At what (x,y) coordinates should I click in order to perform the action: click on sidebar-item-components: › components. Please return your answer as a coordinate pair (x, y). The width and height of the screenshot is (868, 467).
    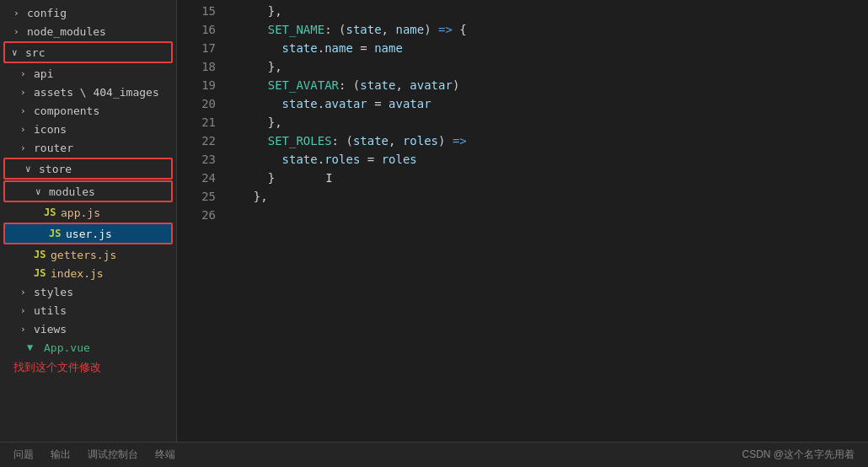
    Looking at the image, I should click on (88, 110).